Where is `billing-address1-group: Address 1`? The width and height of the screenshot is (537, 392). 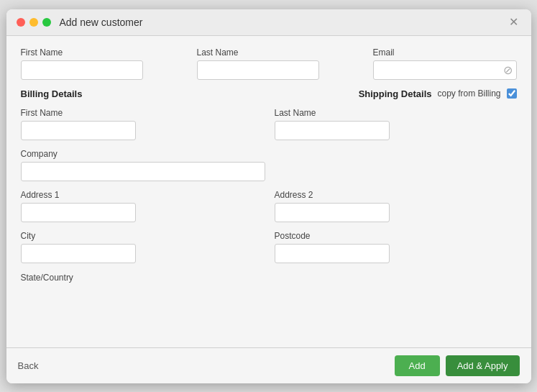 billing-address1-group: Address 1 is located at coordinates (142, 206).